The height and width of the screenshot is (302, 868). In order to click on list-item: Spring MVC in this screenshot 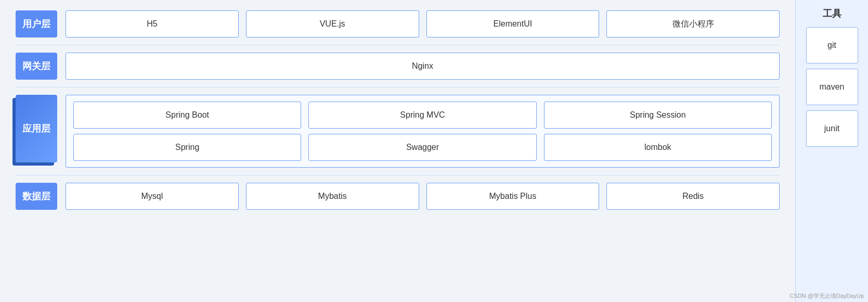, I will do `click(422, 115)`.